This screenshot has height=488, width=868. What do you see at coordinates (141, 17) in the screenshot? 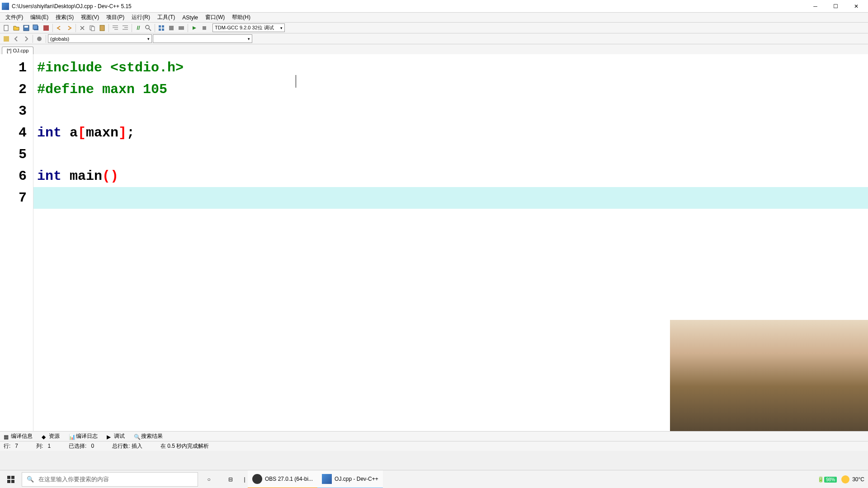
I see `menu-run: 运行(R)` at bounding box center [141, 17].